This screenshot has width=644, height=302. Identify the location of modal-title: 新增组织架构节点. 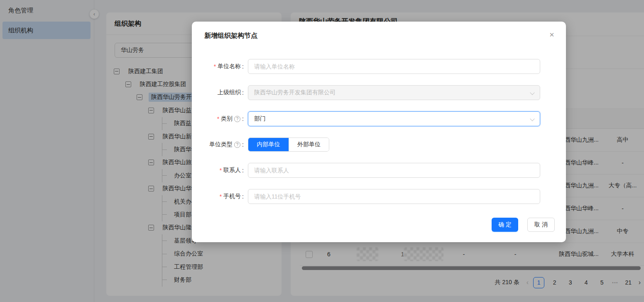
(231, 36).